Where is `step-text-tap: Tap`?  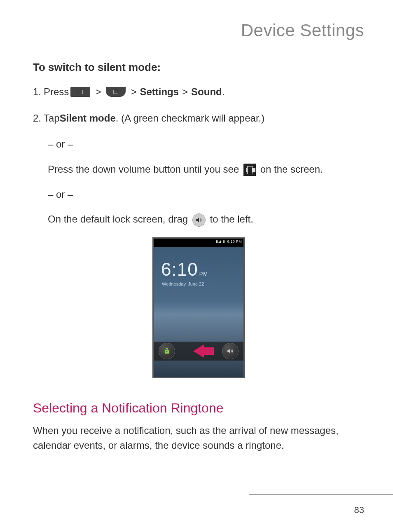 step-text-tap: Tap is located at coordinates (52, 118).